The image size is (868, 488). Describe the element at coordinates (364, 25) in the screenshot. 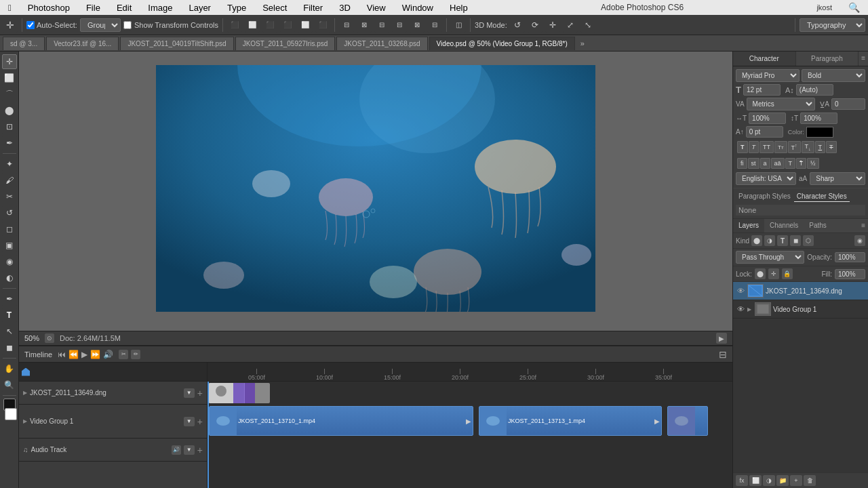

I see `distribute-center-h-icon: ⊠` at that location.